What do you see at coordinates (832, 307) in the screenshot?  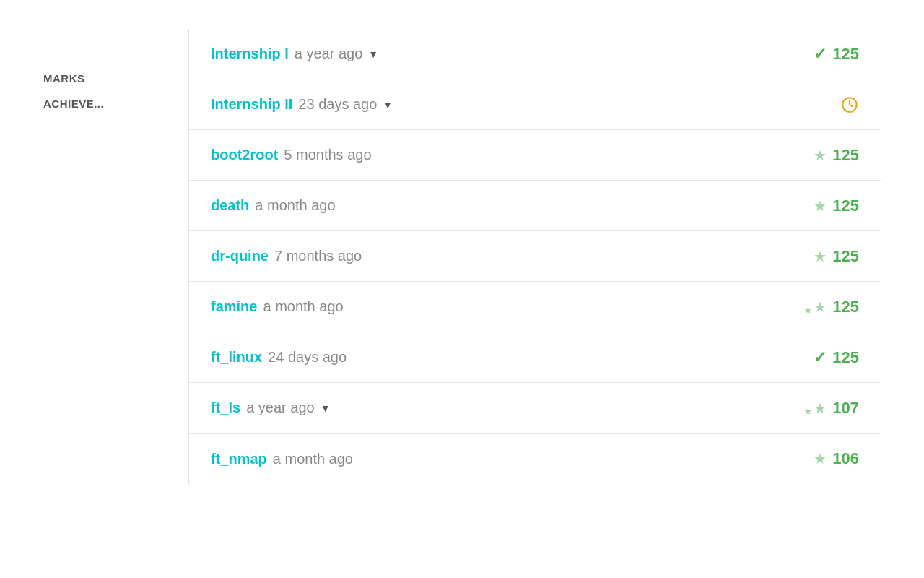 I see `row-right-famine: ★★125` at bounding box center [832, 307].